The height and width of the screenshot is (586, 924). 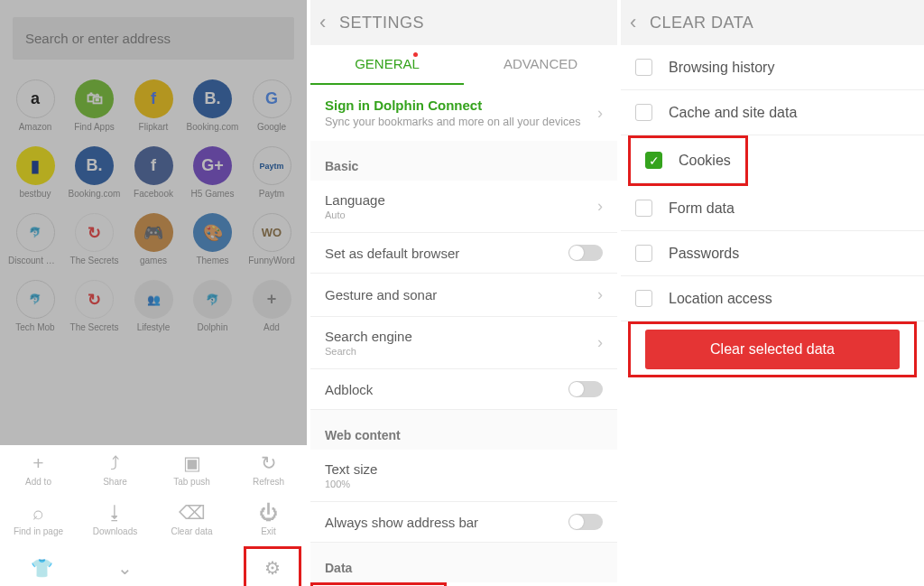 What do you see at coordinates (772, 254) in the screenshot?
I see `clear-item: Passwords` at bounding box center [772, 254].